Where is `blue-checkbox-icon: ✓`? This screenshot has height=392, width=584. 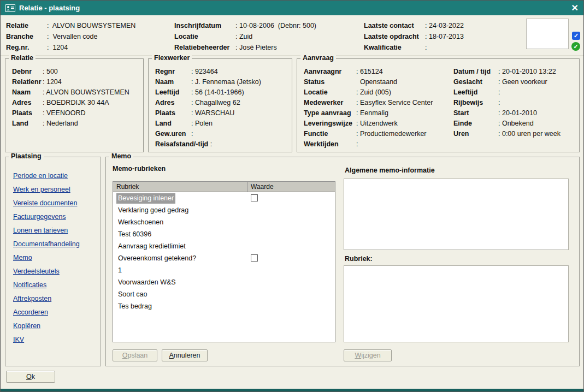 blue-checkbox-icon: ✓ is located at coordinates (576, 36).